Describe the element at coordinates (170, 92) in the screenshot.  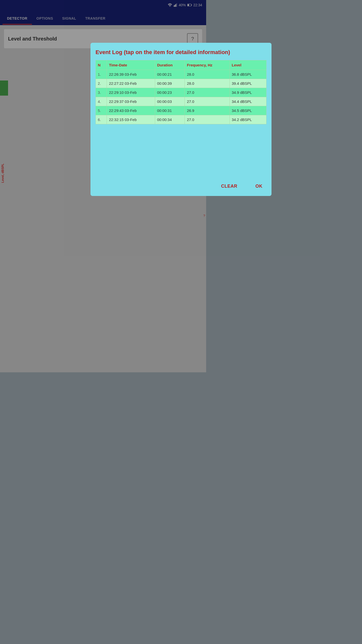
I see `cell-duration-3: 00:00:23` at that location.